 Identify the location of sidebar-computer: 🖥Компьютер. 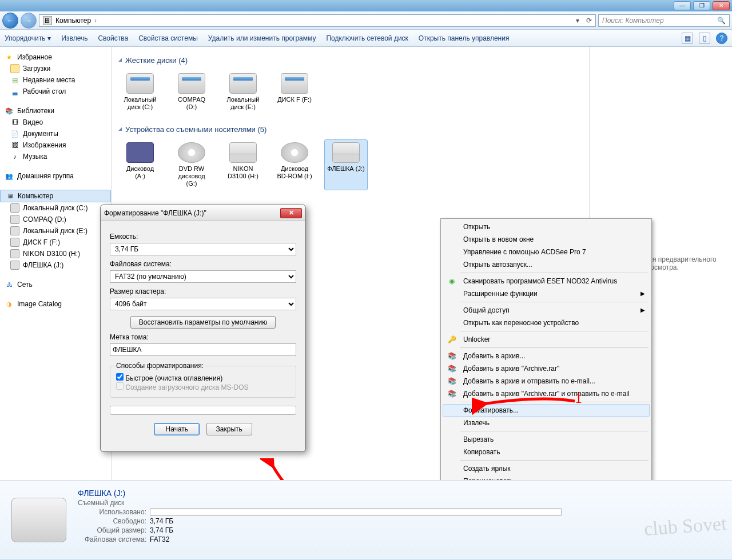
(55, 196).